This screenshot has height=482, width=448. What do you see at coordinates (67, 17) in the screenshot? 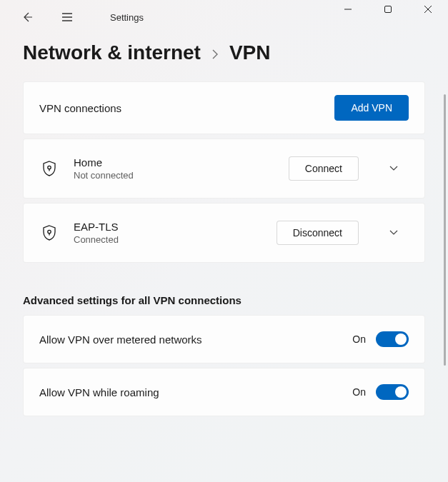
I see `menu-button` at bounding box center [67, 17].